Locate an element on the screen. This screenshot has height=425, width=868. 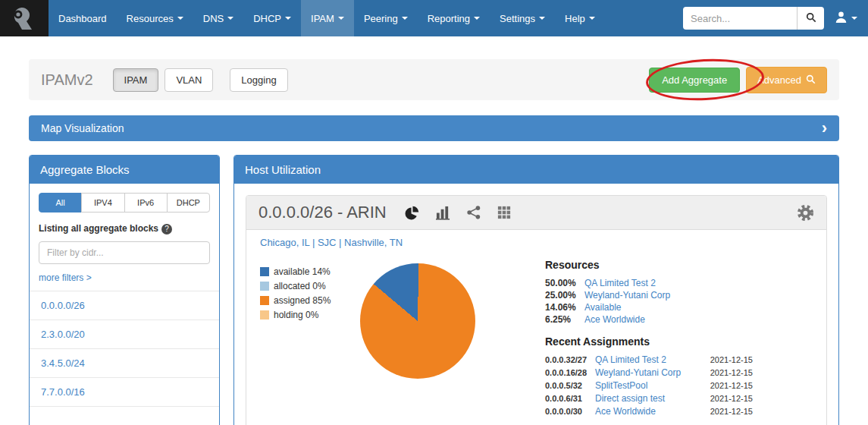
legend-item: assigned 85% is located at coordinates (310, 301).